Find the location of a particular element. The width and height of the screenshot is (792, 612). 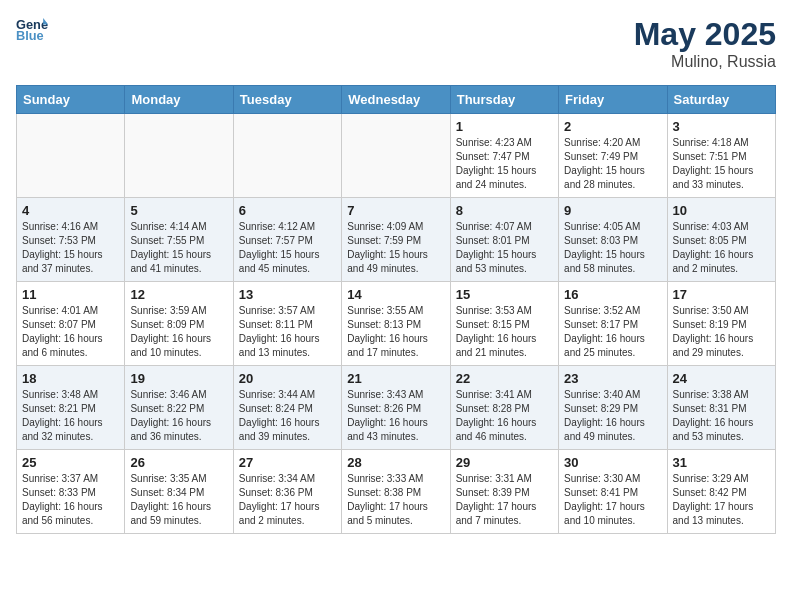

day-number: 2 is located at coordinates (612, 126).